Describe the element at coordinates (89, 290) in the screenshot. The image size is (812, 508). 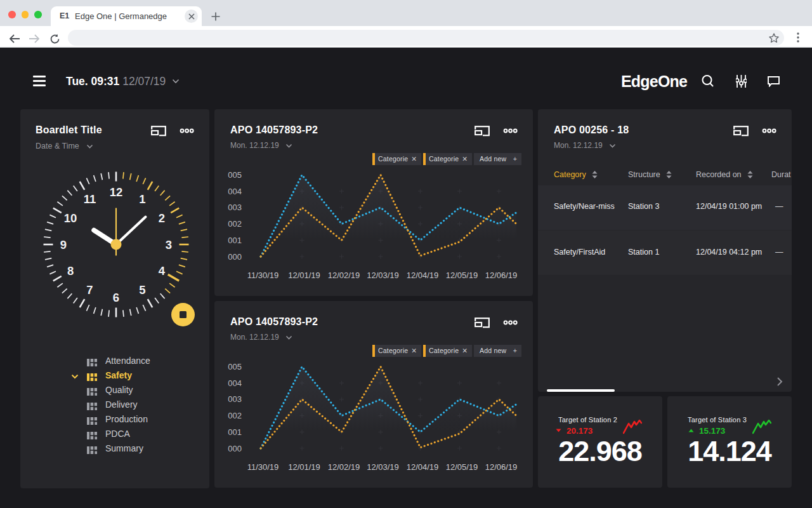
I see `svg-text: 7` at that location.